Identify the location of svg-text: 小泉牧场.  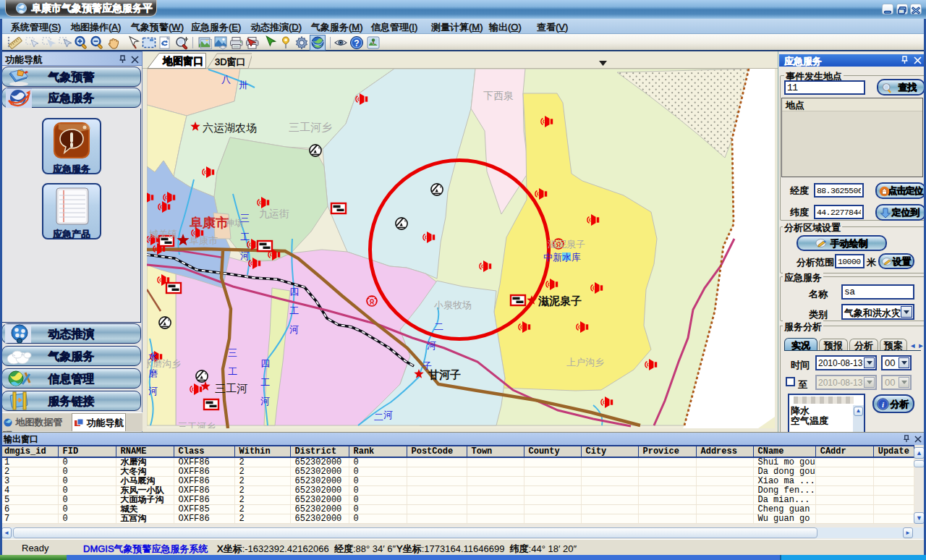
(453, 305).